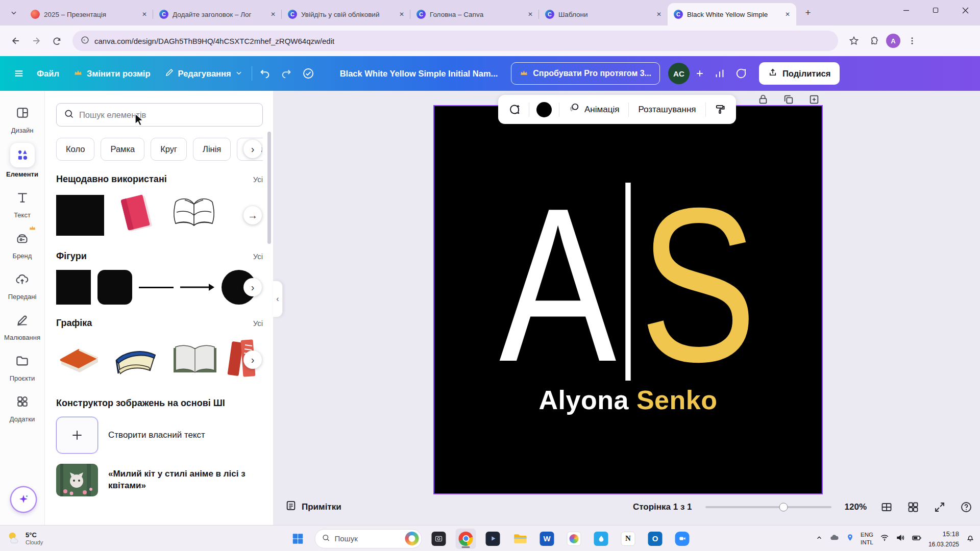  Describe the element at coordinates (893, 41) in the screenshot. I see `browser-profile-avatar: A` at that location.